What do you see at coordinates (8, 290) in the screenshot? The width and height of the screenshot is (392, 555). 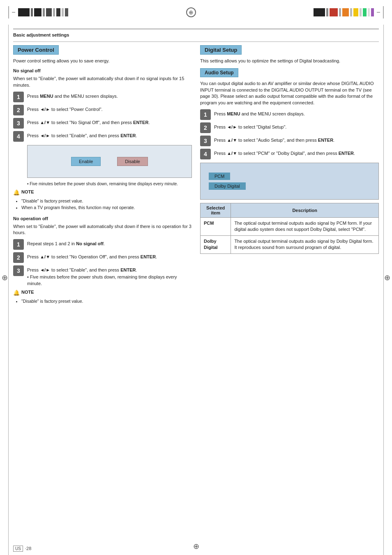 I see `vline-left` at bounding box center [8, 290].